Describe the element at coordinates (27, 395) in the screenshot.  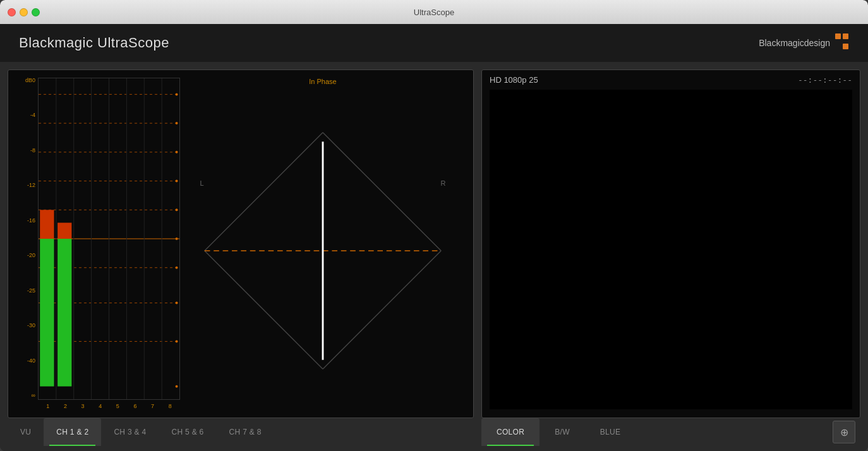
I see `vu-label-inf: ∞` at that location.